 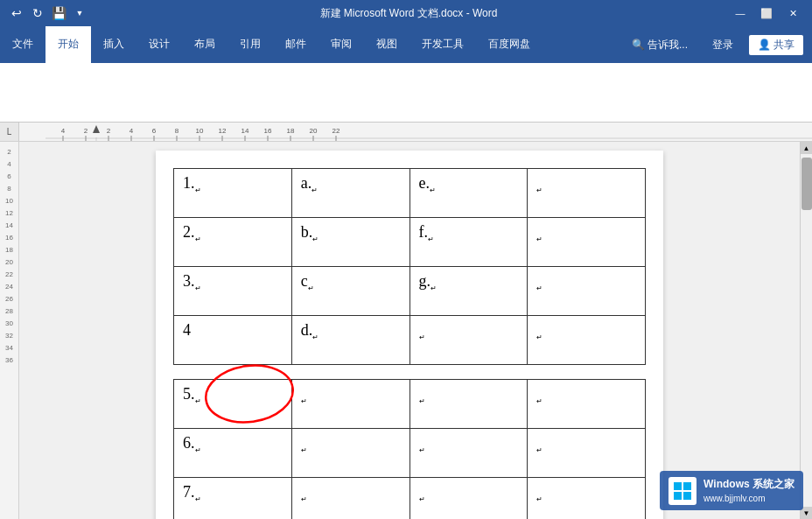 I want to click on cell-3-4: ↵, so click(x=586, y=291).